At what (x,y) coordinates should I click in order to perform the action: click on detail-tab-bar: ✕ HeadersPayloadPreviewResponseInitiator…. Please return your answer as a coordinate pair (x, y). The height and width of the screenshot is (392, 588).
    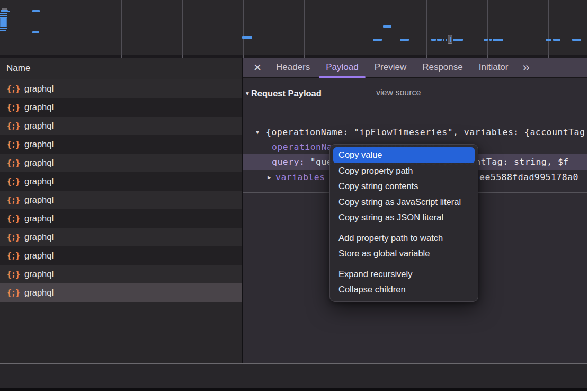
    Looking at the image, I should click on (415, 68).